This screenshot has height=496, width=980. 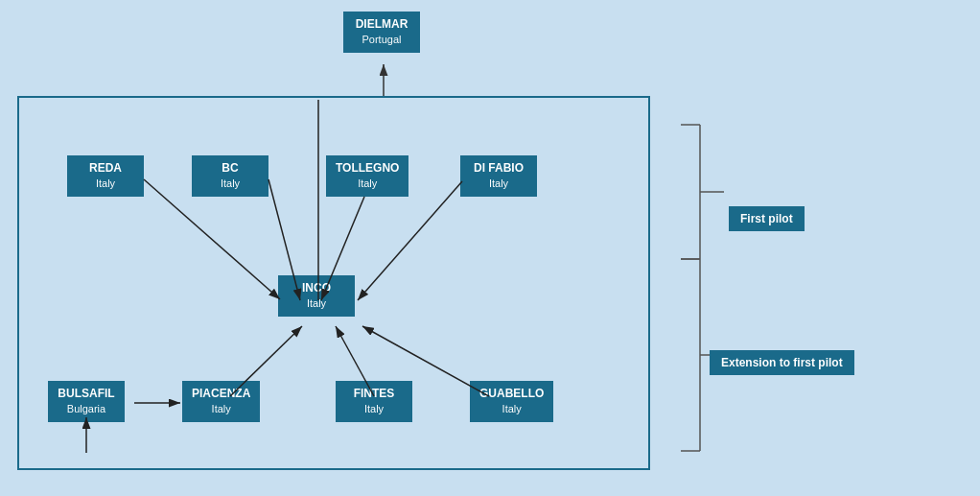 I want to click on difabio-node: DI FABIO Italy, so click(x=499, y=177).